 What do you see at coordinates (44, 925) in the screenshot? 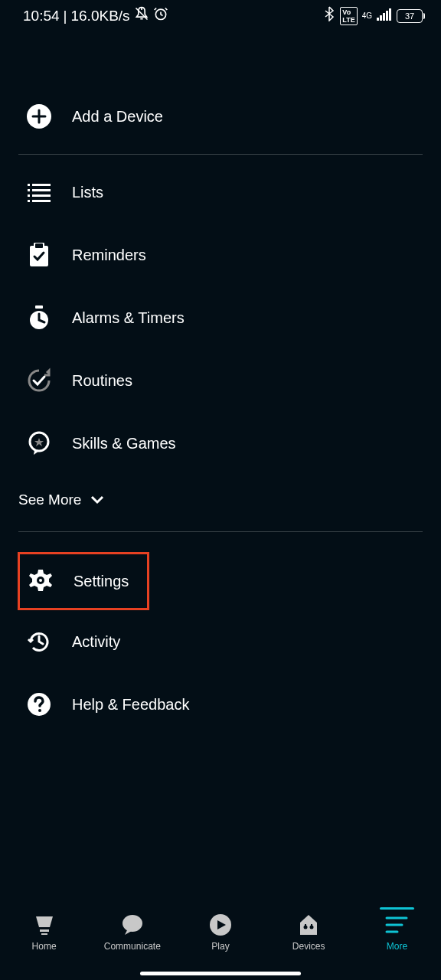
I see `home-icon` at bounding box center [44, 925].